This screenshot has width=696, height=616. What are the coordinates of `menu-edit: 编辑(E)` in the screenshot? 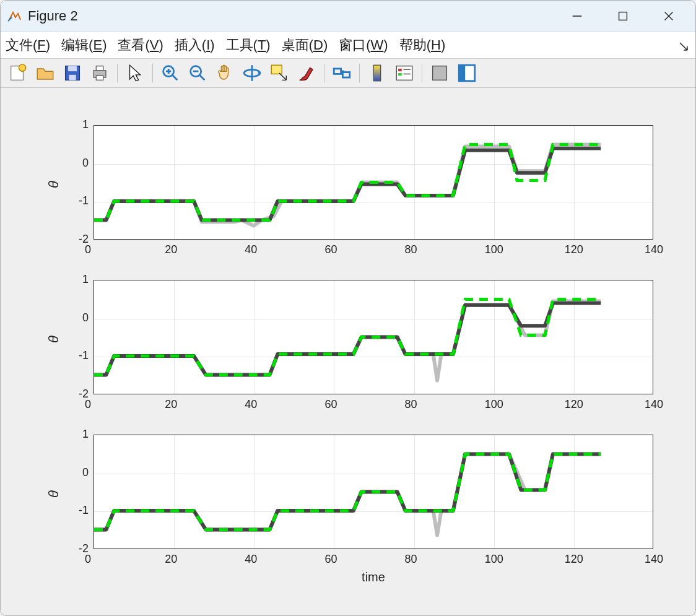 It's located at (84, 45).